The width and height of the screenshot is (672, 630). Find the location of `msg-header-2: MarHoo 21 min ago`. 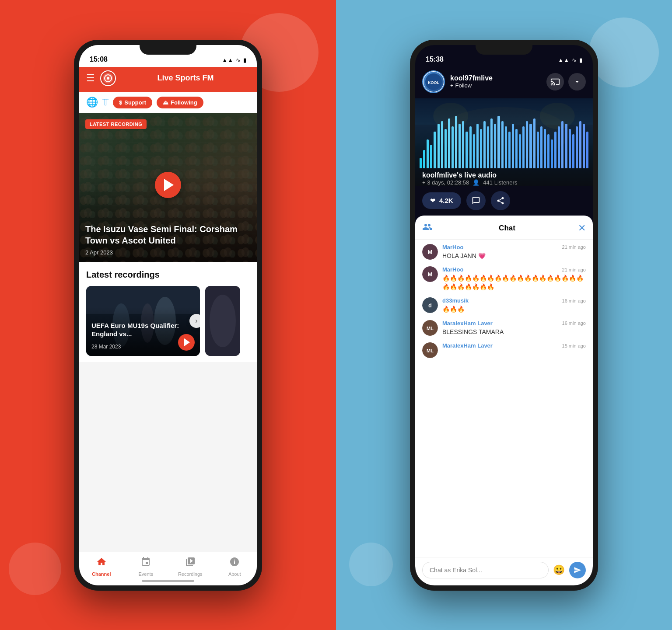

msg-header-2: MarHoo 21 min ago is located at coordinates (514, 269).